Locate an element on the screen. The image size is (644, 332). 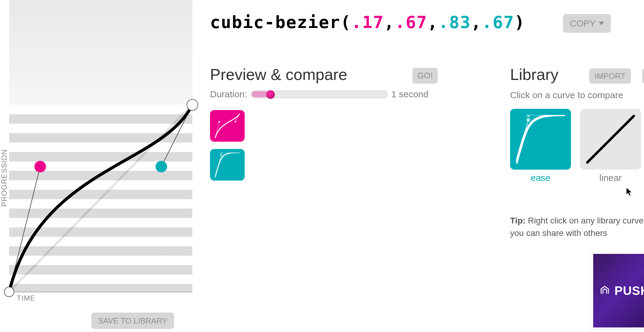
ad-logo-icon is located at coordinates (605, 291).